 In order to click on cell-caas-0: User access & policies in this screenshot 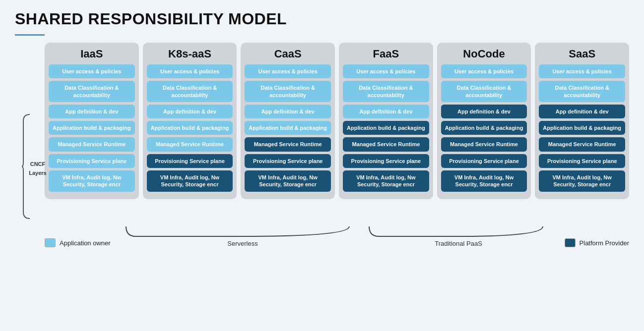, I will do `click(288, 71)`.